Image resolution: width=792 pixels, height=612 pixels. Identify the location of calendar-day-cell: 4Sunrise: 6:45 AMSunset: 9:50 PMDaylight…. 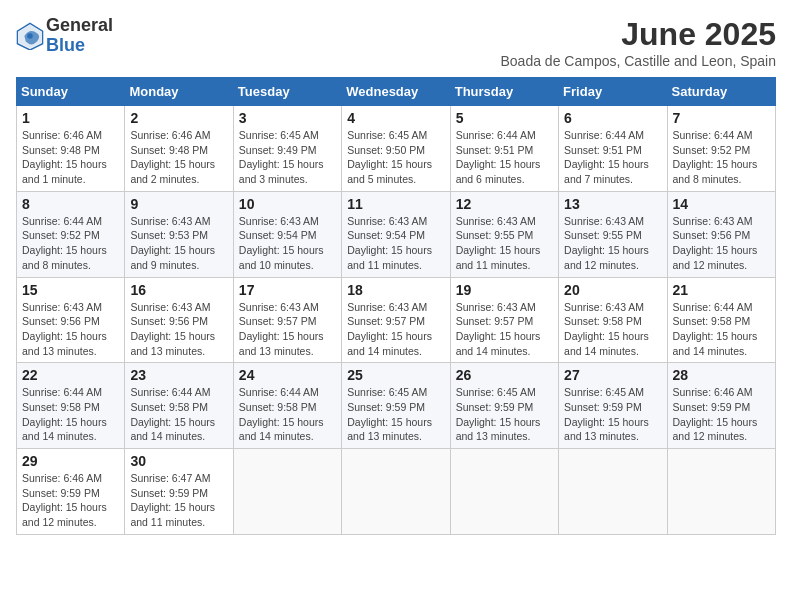
(396, 149).